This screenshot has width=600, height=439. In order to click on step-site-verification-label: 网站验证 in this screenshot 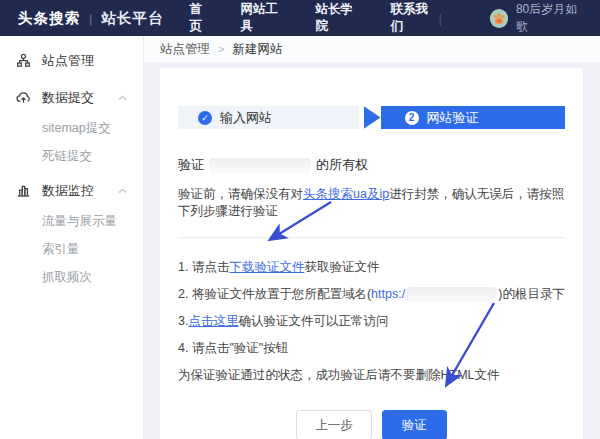, I will do `click(453, 118)`.